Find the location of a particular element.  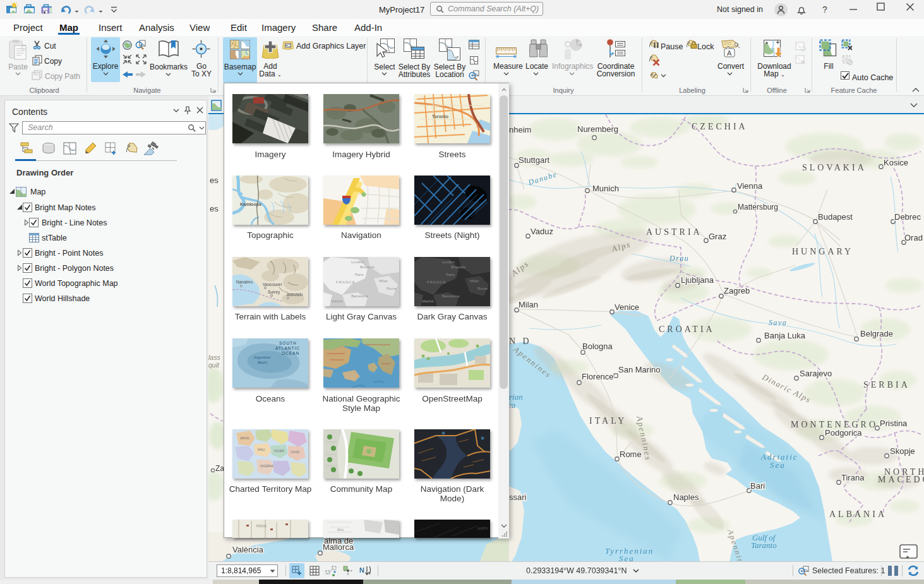

svg-text: Florence is located at coordinates (597, 376).